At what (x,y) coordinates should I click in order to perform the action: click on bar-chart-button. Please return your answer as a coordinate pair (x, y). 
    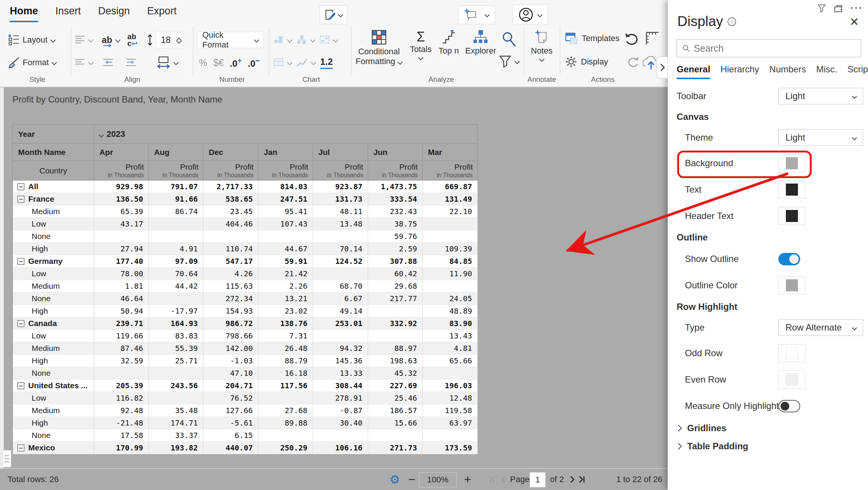
    Looking at the image, I should click on (283, 40).